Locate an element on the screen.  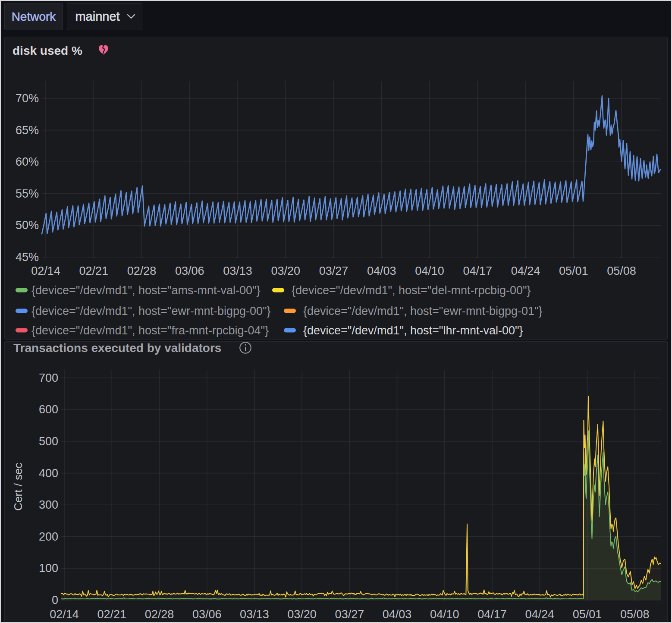
svg-text: 100 is located at coordinates (48, 568).